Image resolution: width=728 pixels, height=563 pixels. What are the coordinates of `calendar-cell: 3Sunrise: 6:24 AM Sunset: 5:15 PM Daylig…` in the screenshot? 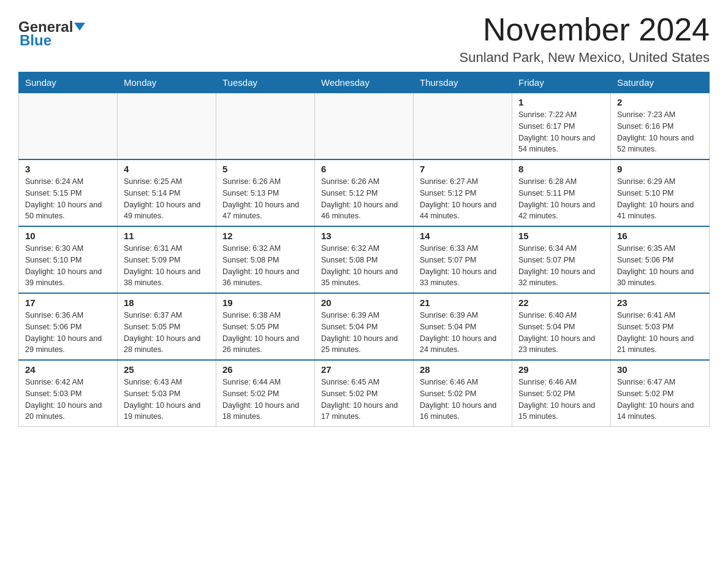 It's located at (69, 193).